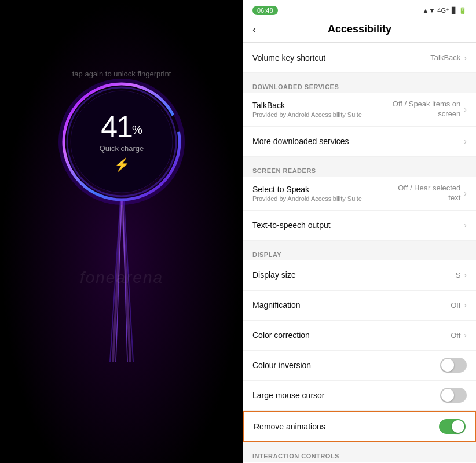  I want to click on item-content: Large mouse cursor, so click(346, 395).